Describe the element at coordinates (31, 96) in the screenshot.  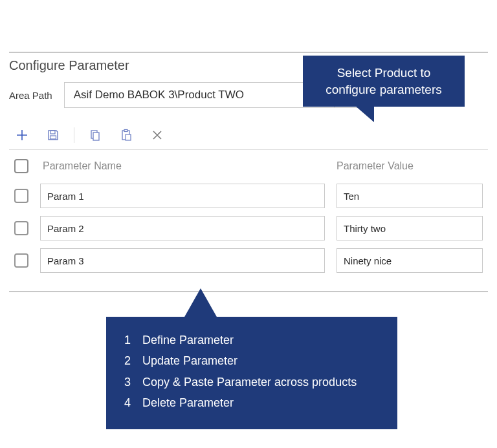
I see `area-path-label: Area Path` at that location.